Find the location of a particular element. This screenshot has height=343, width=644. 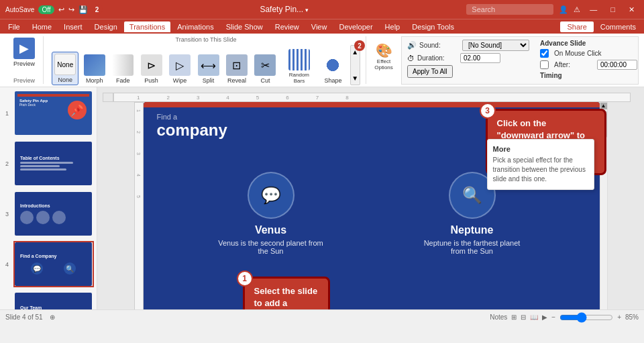

trans-bars-btn: Random Bars is located at coordinates (299, 66).